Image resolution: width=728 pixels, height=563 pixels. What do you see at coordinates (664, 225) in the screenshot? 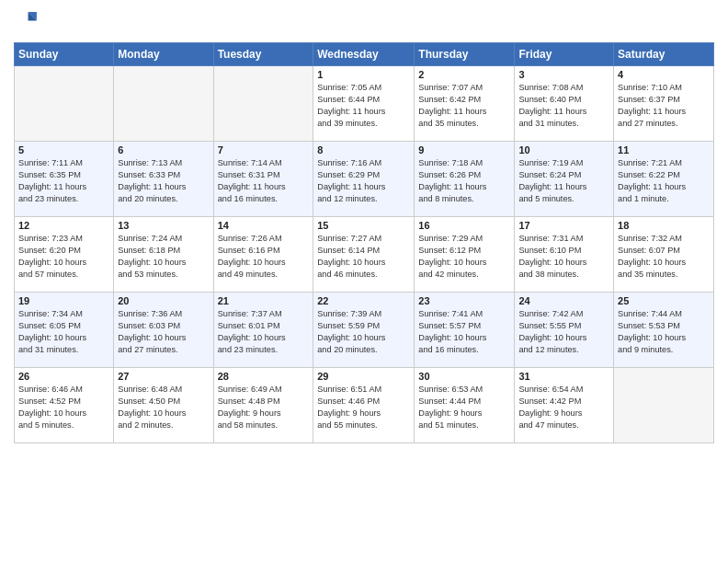
I see `day-number: 18` at bounding box center [664, 225].